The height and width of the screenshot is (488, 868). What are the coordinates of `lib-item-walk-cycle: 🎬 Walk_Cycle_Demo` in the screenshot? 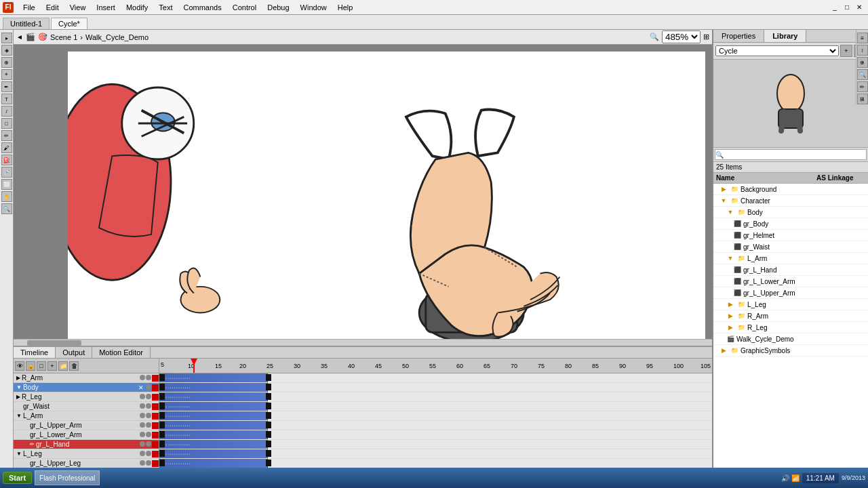 It's located at (791, 339).